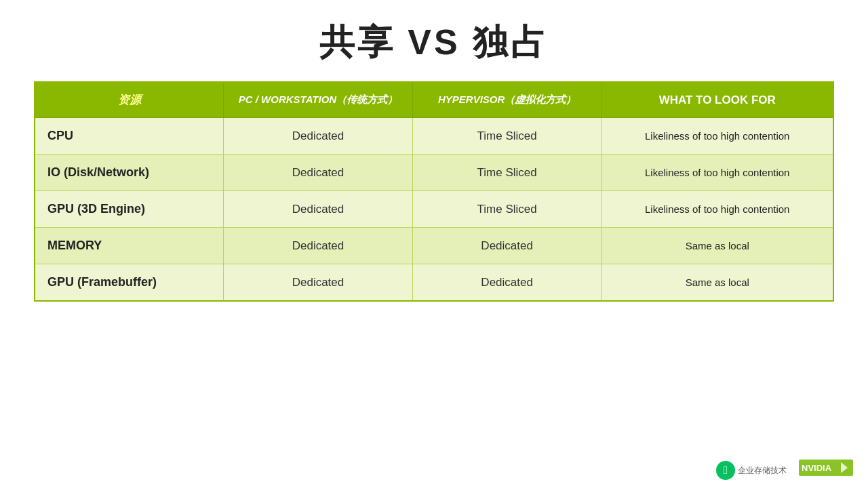 The height and width of the screenshot is (488, 868). I want to click on cell-hypervisor-2: Time Sliced, so click(507, 209).